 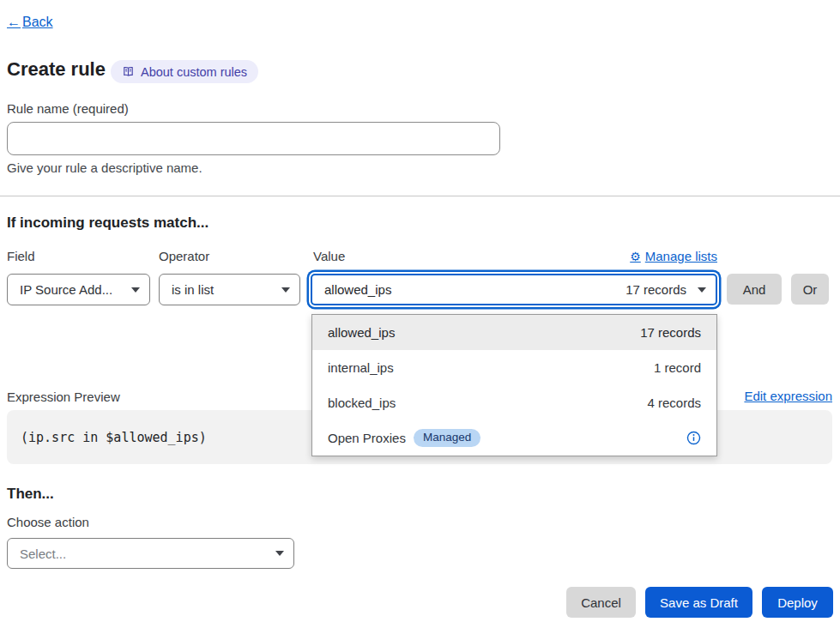 I want to click on managed-badge: Managed, so click(x=447, y=438).